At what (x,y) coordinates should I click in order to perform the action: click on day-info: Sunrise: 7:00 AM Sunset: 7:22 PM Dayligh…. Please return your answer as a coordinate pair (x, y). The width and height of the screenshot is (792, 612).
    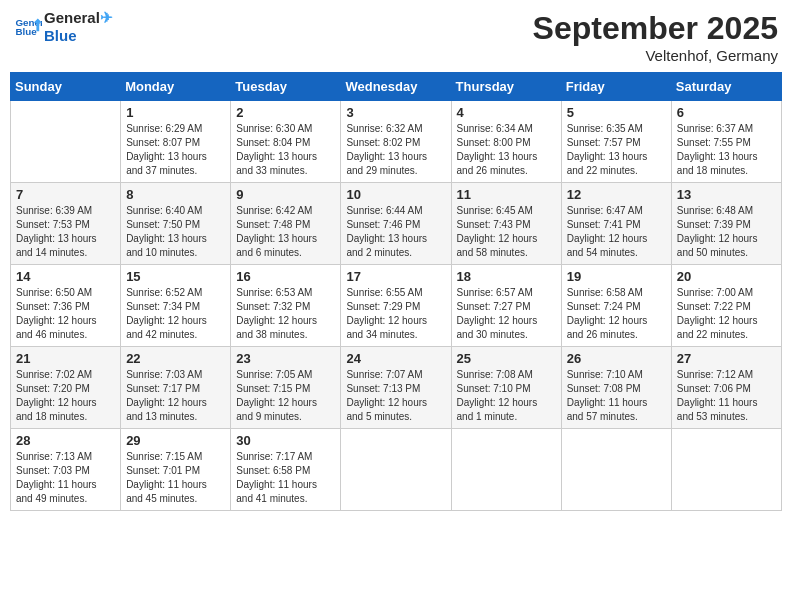
    Looking at the image, I should click on (726, 314).